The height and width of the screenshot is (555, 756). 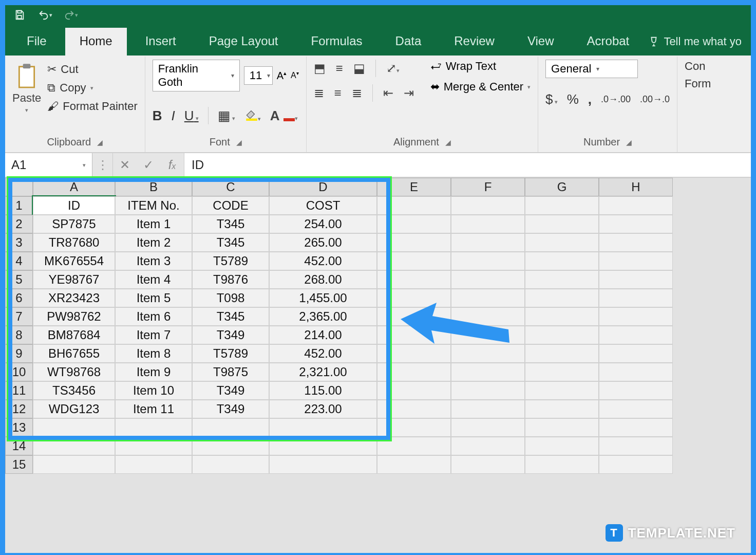 What do you see at coordinates (231, 372) in the screenshot?
I see `cell: T9875` at bounding box center [231, 372].